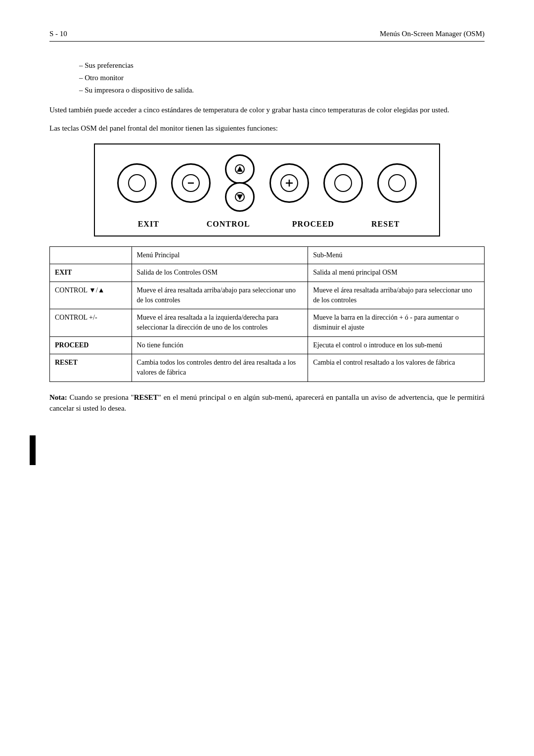 Image resolution: width=534 pixels, height=756 pixels. Describe the element at coordinates (282, 78) in the screenshot. I see `bullet-item-2: Otro monitor` at that location.